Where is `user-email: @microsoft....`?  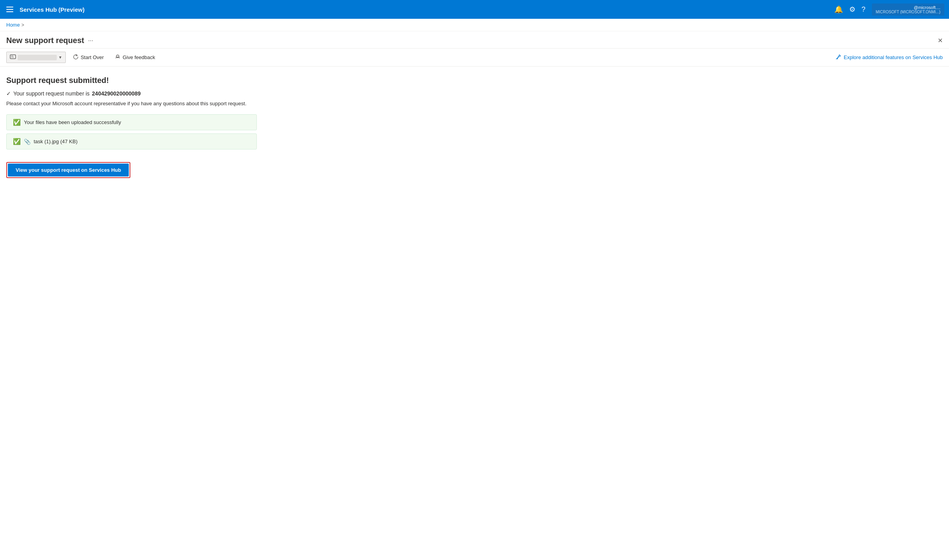 user-email: @microsoft.... is located at coordinates (927, 7).